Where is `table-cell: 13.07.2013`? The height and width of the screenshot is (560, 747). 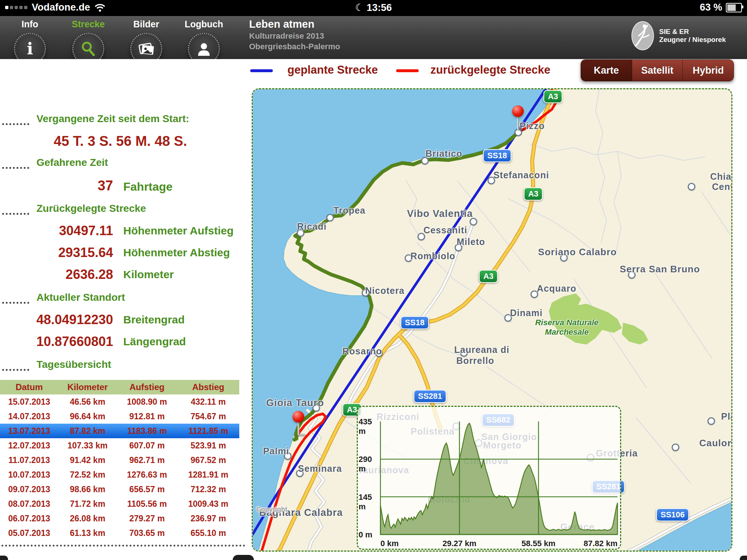
table-cell: 13.07.2013 is located at coordinates (29, 431).